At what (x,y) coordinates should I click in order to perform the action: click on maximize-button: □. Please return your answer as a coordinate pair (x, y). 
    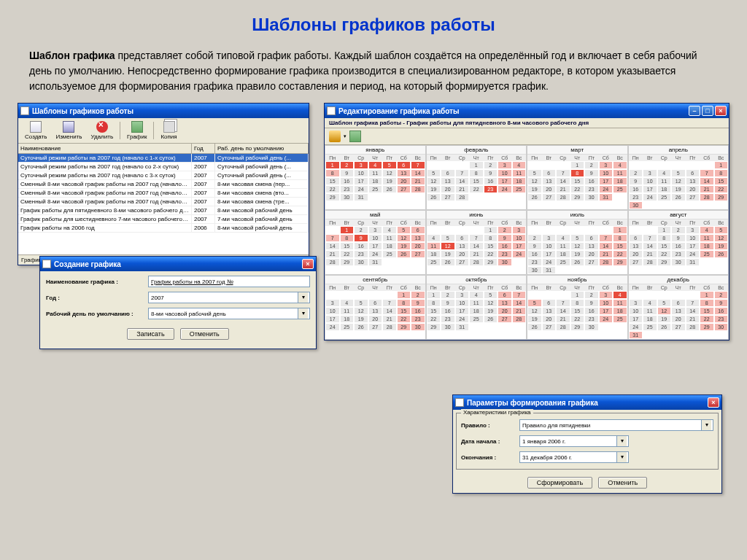
    Looking at the image, I should click on (708, 111).